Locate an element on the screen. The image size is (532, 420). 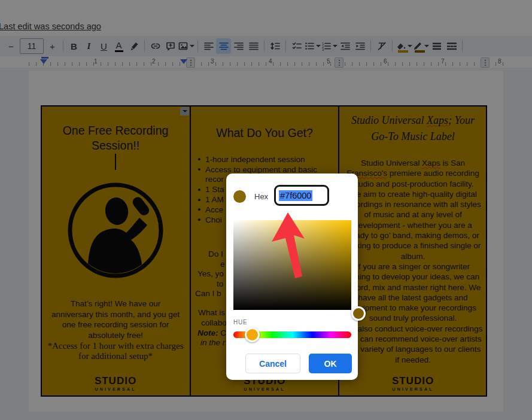
saturation-value-area is located at coordinates (292, 265).